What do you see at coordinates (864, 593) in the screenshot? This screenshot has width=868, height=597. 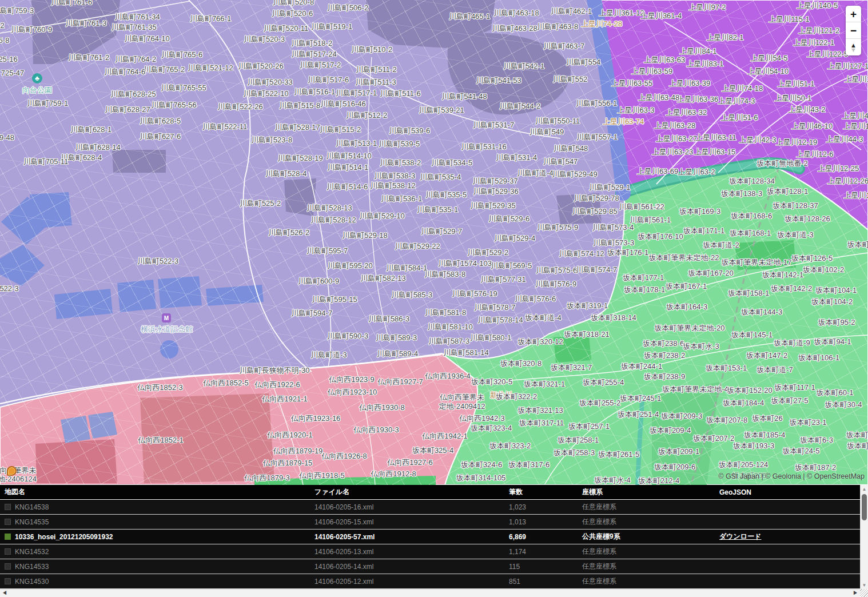 I see `resize-grip` at bounding box center [864, 593].